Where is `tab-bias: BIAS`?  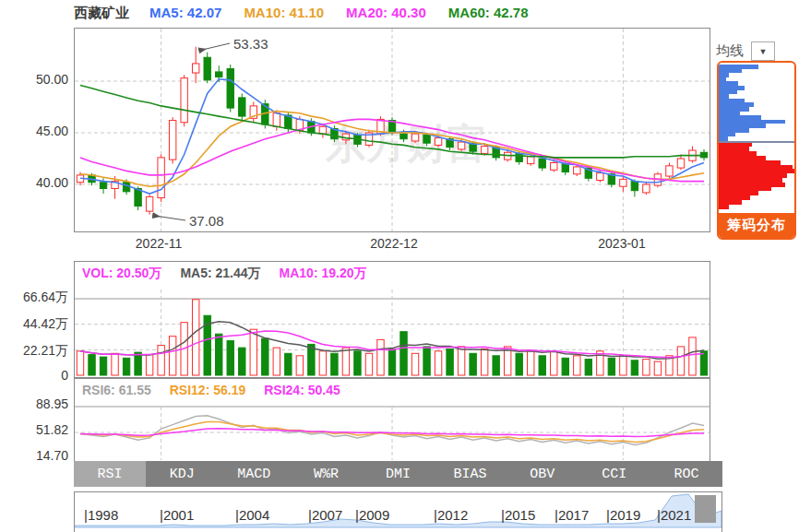
tab-bias: BIAS is located at coordinates (471, 474).